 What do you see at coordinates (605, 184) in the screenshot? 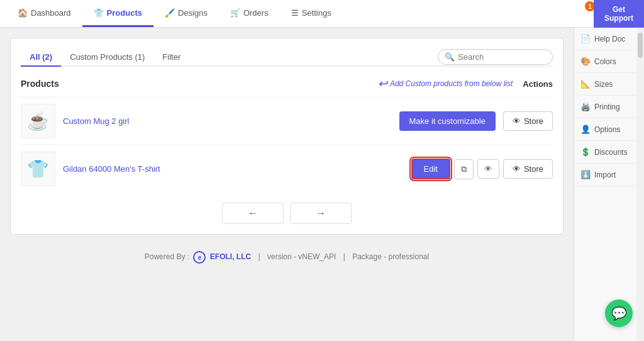
I see `right-sidebar: 📄 Help Doc 🎨 Colors 📐 Sizes 🖨️ Printing …` at bounding box center [605, 184].